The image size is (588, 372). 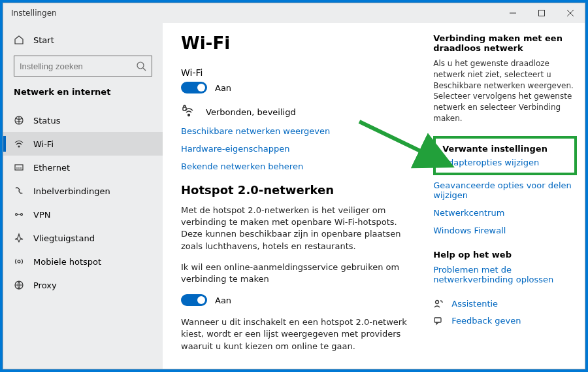 I want to click on sidebar-section-heading: Netwerk en internet, so click(x=83, y=95).